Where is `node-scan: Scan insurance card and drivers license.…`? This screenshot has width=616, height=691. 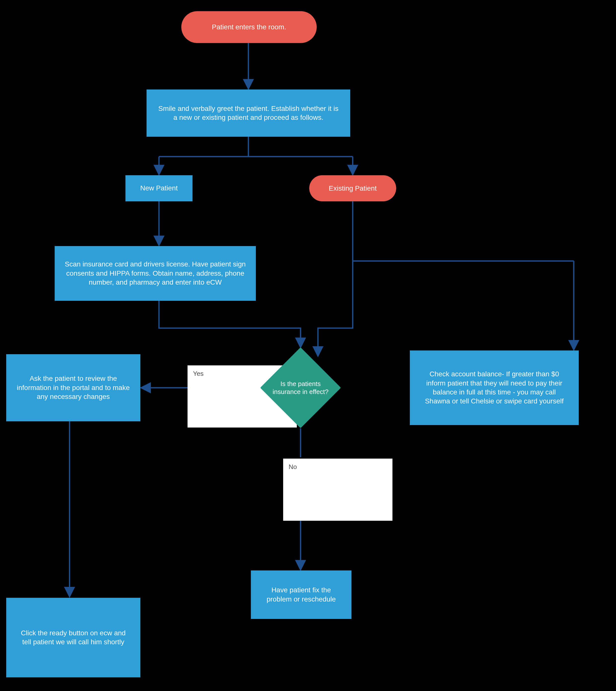 node-scan: Scan insurance card and drivers license.… is located at coordinates (155, 273).